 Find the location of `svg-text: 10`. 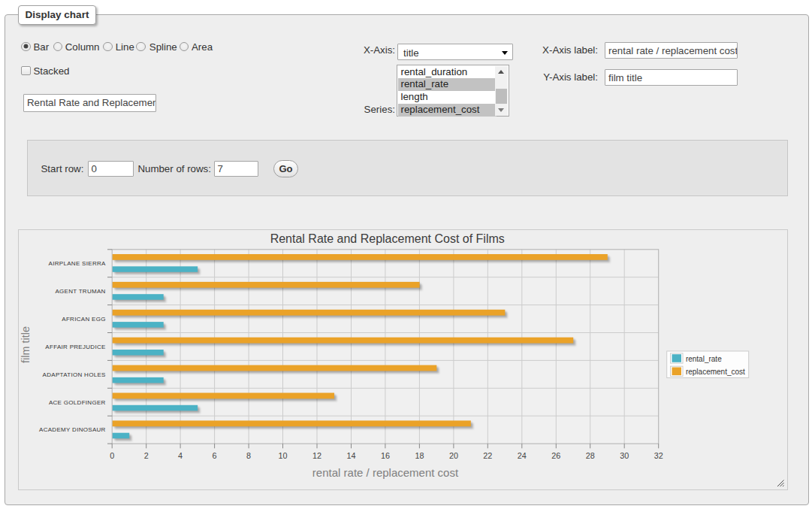

svg-text: 10 is located at coordinates (282, 456).